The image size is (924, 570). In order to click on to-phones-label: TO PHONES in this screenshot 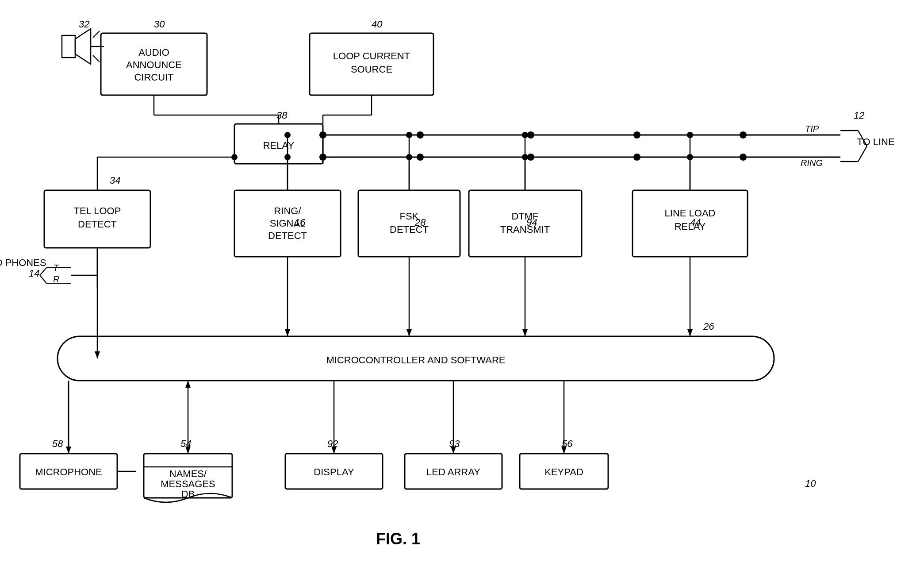, I will do `click(23, 263)`.